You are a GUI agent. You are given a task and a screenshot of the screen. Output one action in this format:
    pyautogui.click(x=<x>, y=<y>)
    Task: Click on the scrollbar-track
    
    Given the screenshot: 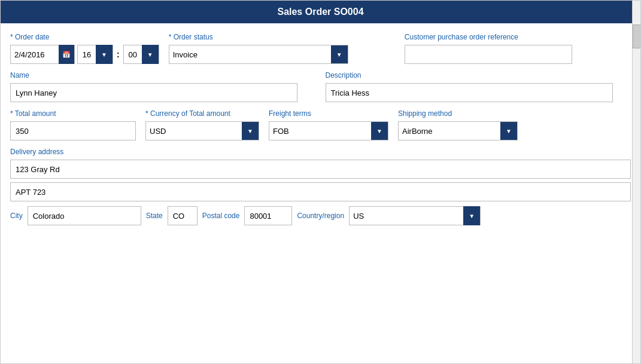 What is the action you would take?
    pyautogui.click(x=636, y=182)
    